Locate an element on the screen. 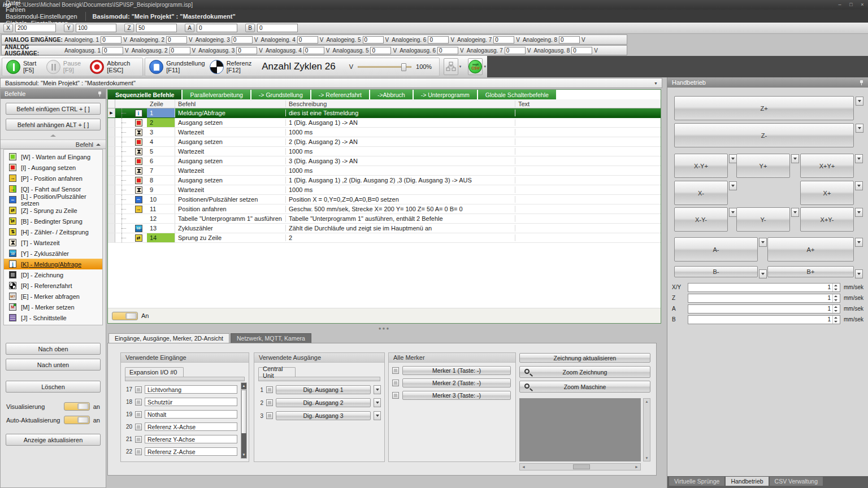 Image resolution: width=868 pixels, height=488 pixels. speed-slider is located at coordinates (384, 67).